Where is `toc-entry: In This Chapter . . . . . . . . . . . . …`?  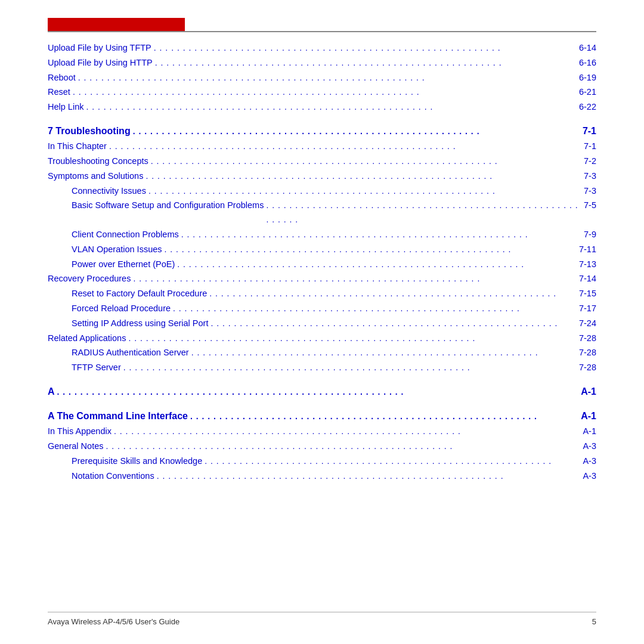 toc-entry: In This Chapter . . . . . . . . . . . . … is located at coordinates (322, 147).